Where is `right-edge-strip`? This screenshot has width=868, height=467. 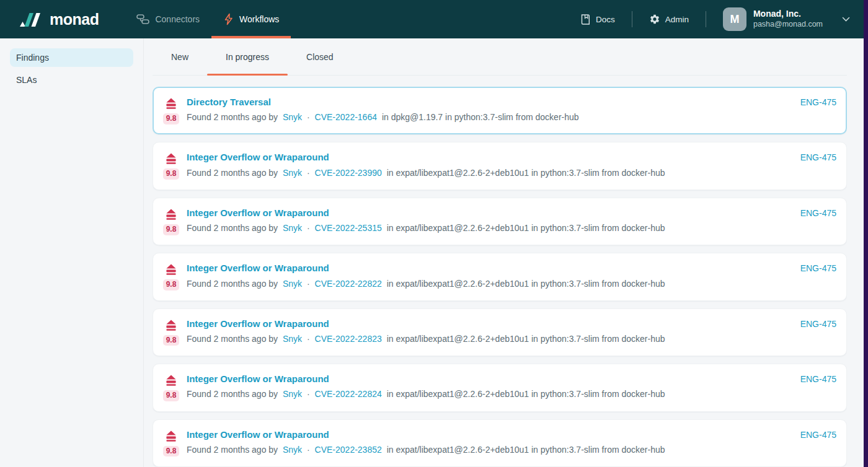 right-edge-strip is located at coordinates (866, 234).